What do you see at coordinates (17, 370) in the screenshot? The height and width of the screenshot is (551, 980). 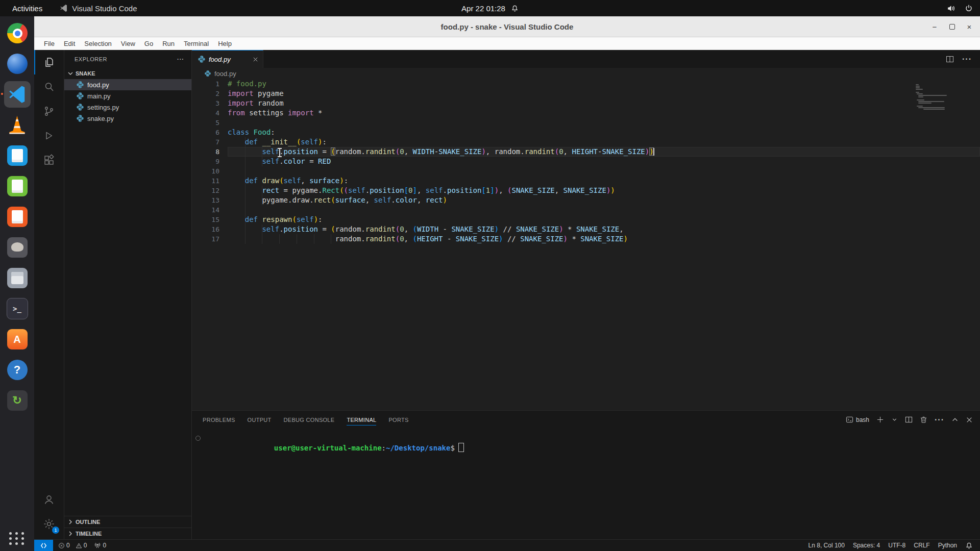 I see `dock-item-help: ?` at bounding box center [17, 370].